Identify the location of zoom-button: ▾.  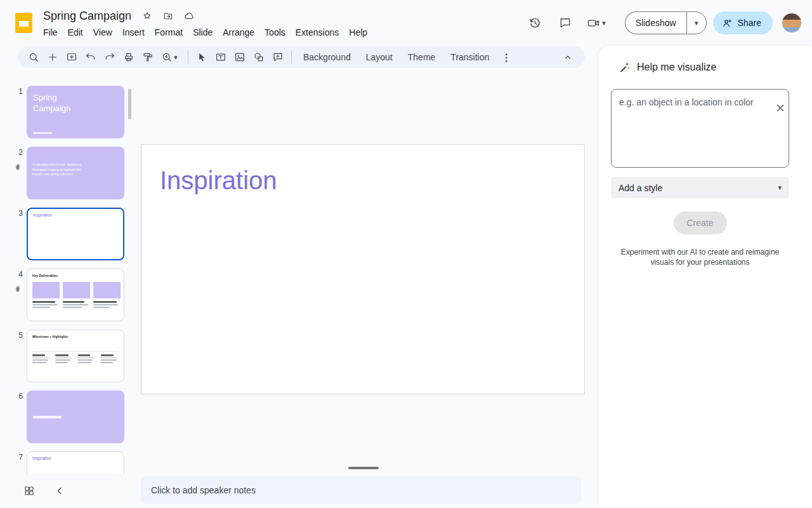
(171, 57).